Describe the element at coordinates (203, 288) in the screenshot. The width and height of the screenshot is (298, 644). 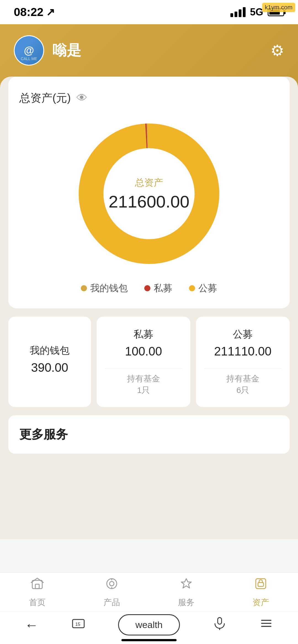
I see `legend-item-public: 公募` at that location.